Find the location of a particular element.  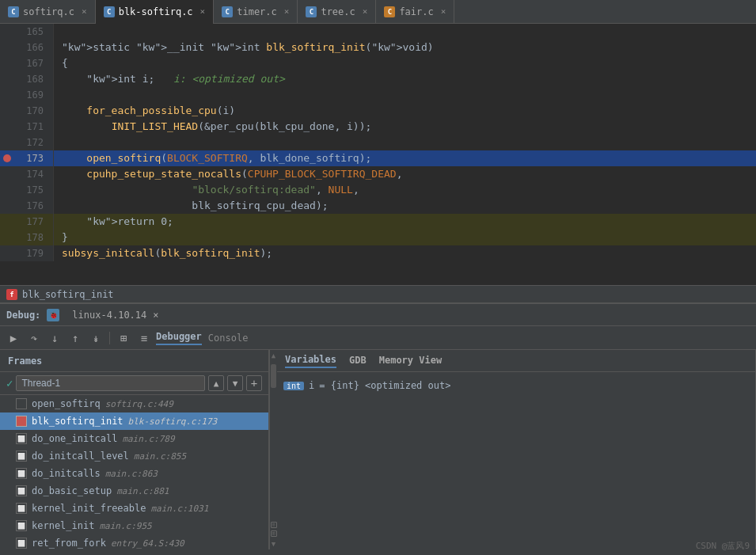

line-num-170: 170 is located at coordinates (34, 111).